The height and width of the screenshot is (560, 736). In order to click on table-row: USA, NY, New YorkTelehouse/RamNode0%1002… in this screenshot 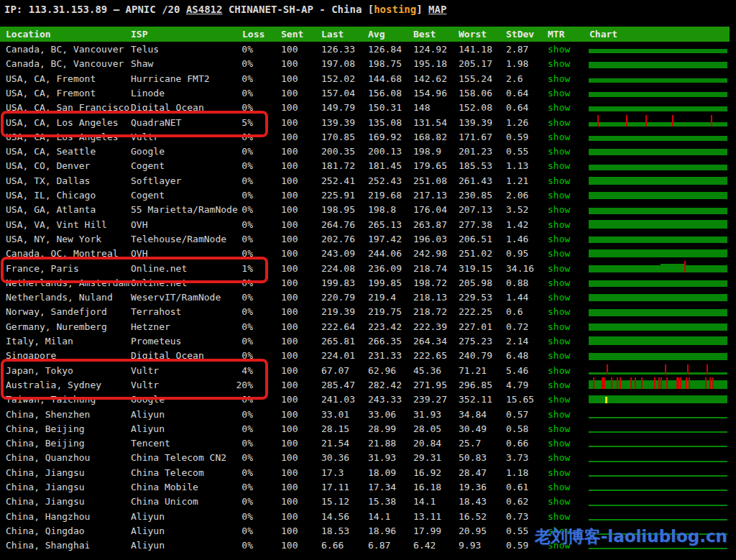, I will do `click(368, 239)`.